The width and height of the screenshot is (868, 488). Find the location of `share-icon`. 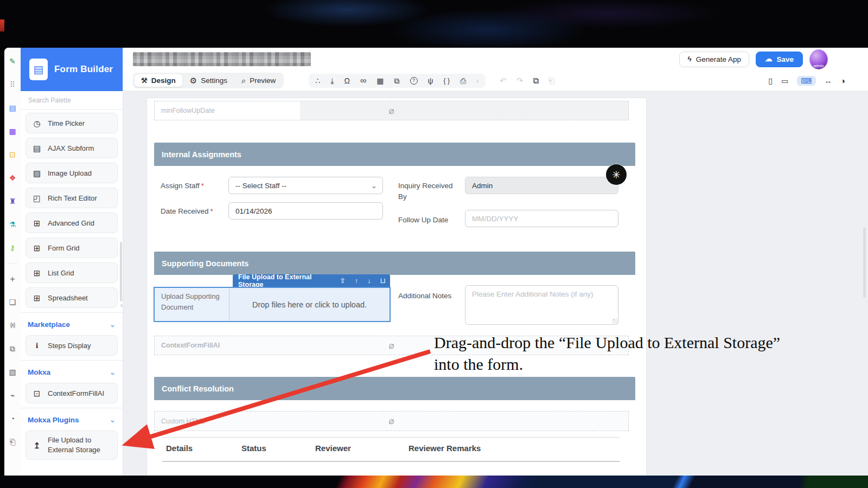

share-icon is located at coordinates (12, 178).